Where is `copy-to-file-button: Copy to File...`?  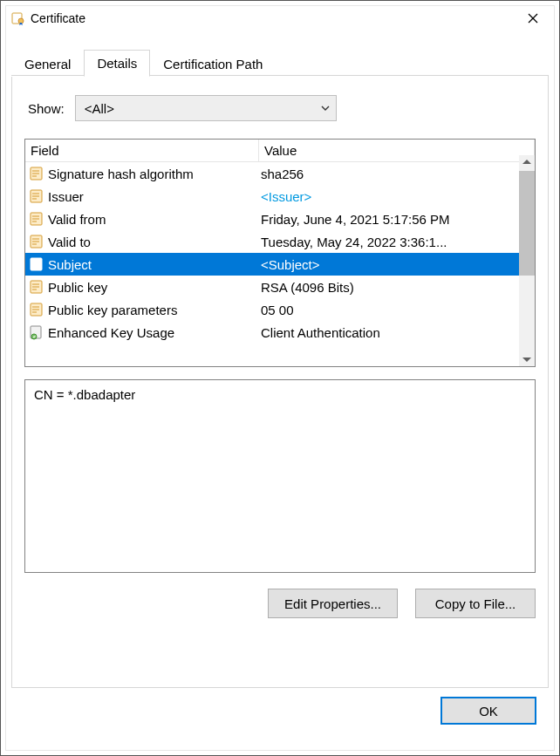 copy-to-file-button: Copy to File... is located at coordinates (475, 603).